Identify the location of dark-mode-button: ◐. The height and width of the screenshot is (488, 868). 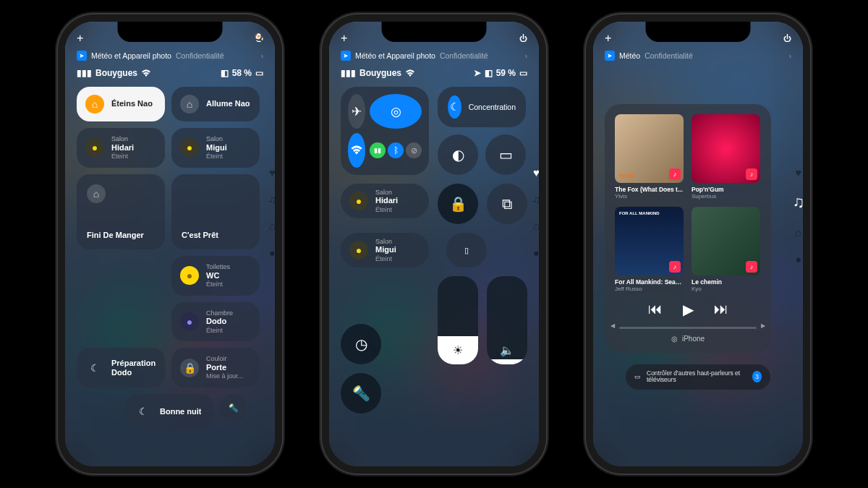
(458, 155).